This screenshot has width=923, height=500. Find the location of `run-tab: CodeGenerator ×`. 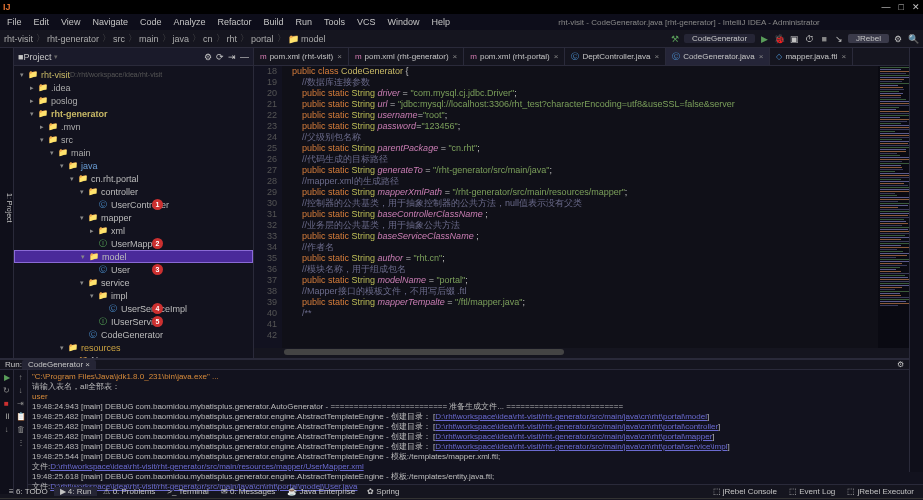

run-tab: CodeGenerator × is located at coordinates (59, 364).